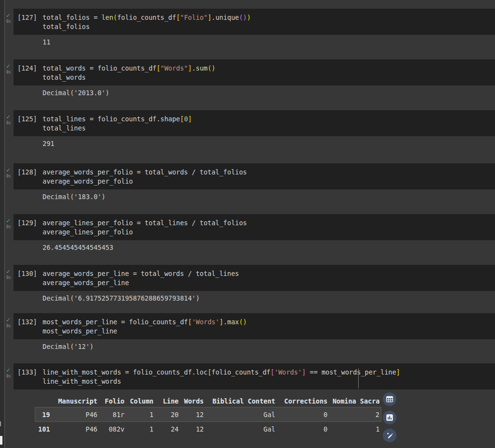 This screenshot has height=448, width=495. What do you see at coordinates (27, 223) in the screenshot?
I see `execution-count: [129]` at bounding box center [27, 223].